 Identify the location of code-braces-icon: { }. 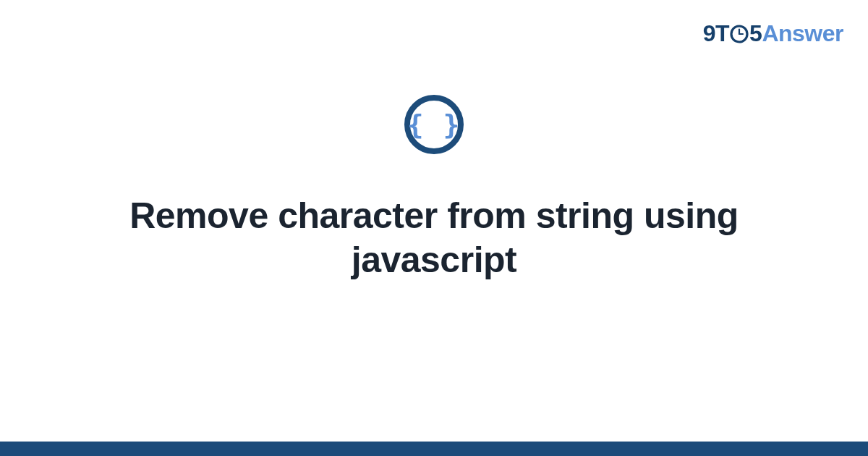
(434, 126).